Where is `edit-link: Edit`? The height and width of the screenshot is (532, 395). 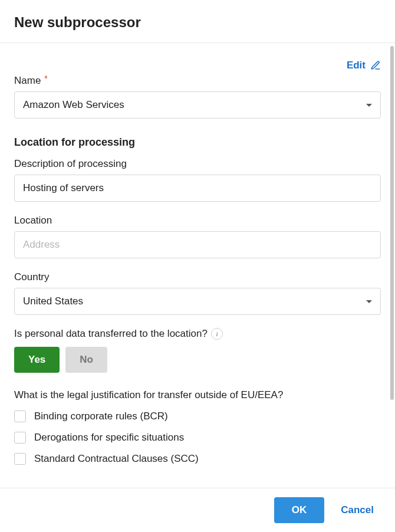
edit-link: Edit is located at coordinates (356, 65).